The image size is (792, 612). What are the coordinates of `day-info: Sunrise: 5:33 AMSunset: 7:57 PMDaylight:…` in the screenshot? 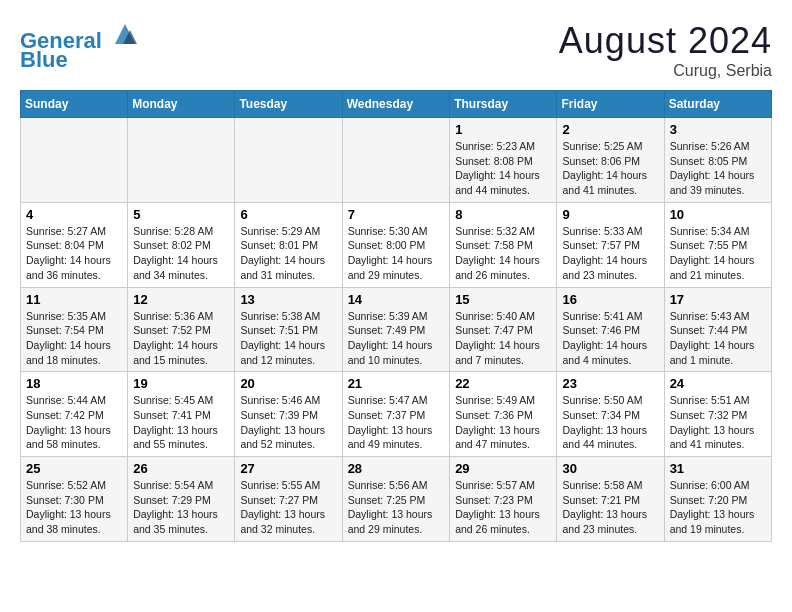 It's located at (610, 254).